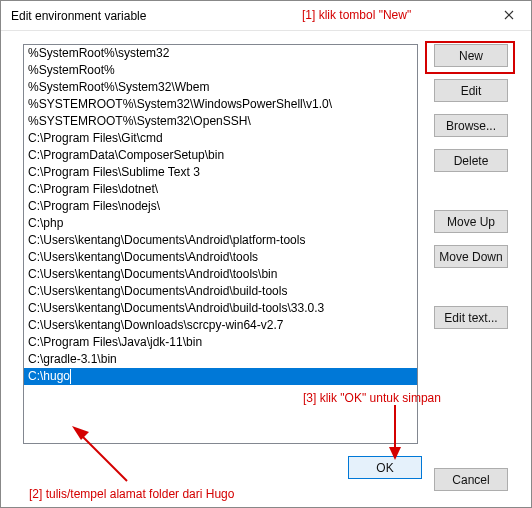 The image size is (532, 508). What do you see at coordinates (220, 70) in the screenshot?
I see `list-item: %SystemRoot%` at bounding box center [220, 70].